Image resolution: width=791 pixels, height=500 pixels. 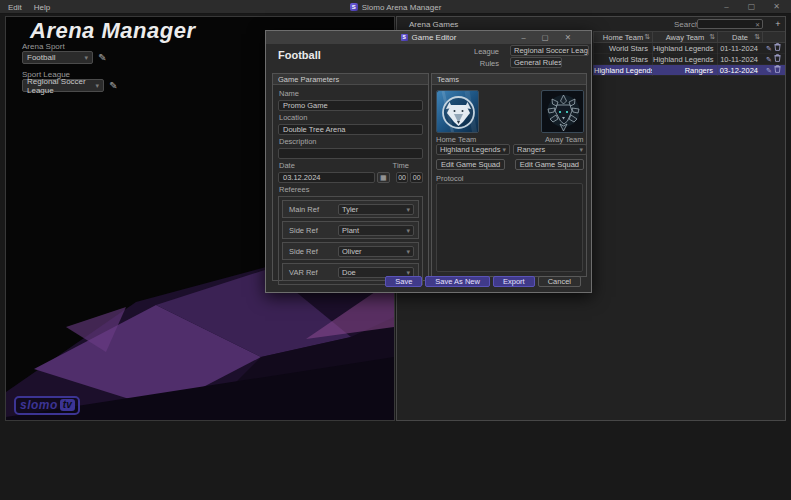 I want to click on edit-home-squad-button: Edit Game Squad, so click(x=470, y=164).